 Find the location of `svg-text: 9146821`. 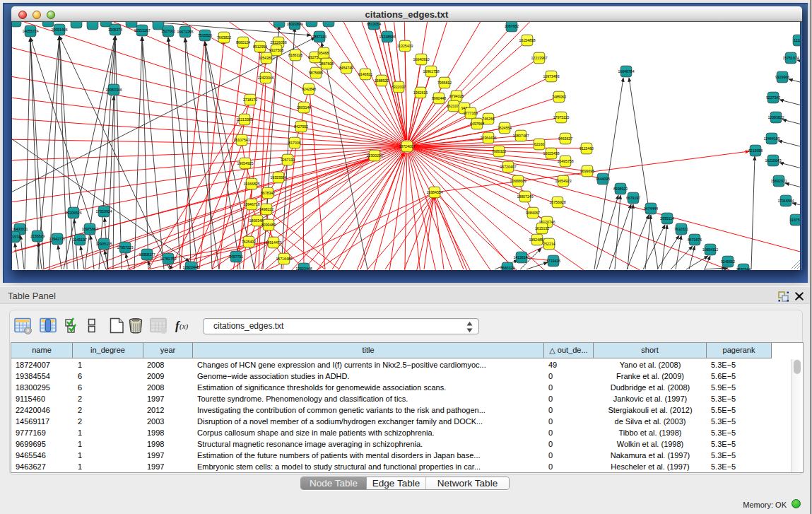

svg-text: 9146821 is located at coordinates (365, 74).